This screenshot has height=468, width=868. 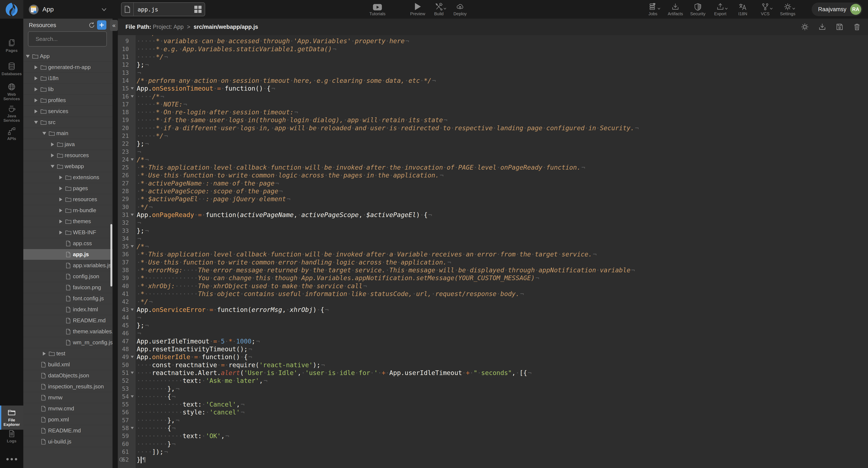 I want to click on refresh-icon, so click(x=92, y=25).